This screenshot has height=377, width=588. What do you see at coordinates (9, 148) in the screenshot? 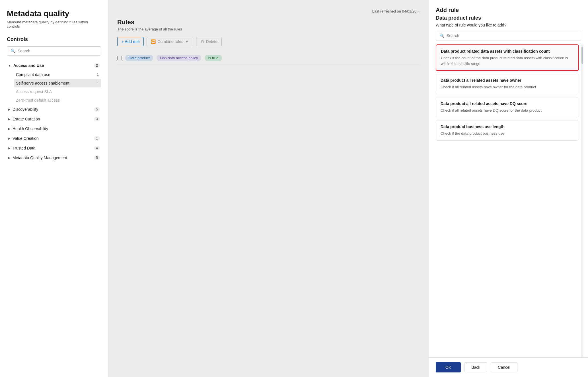
I see `chevron-right-icon-5: ▶` at bounding box center [9, 148].